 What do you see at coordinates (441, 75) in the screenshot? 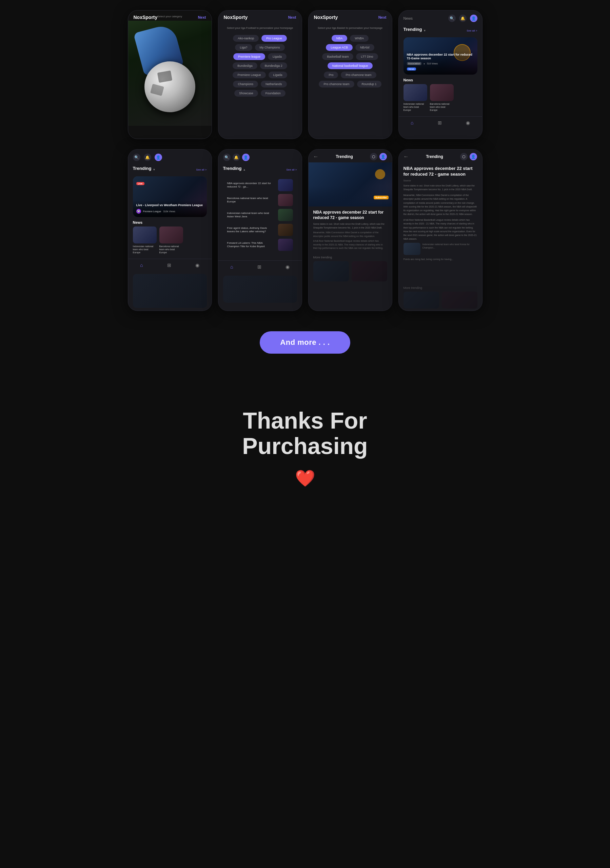
I see `phone-4: News 🔍 🔔 👤 Trending ▼ See all >` at bounding box center [441, 75].